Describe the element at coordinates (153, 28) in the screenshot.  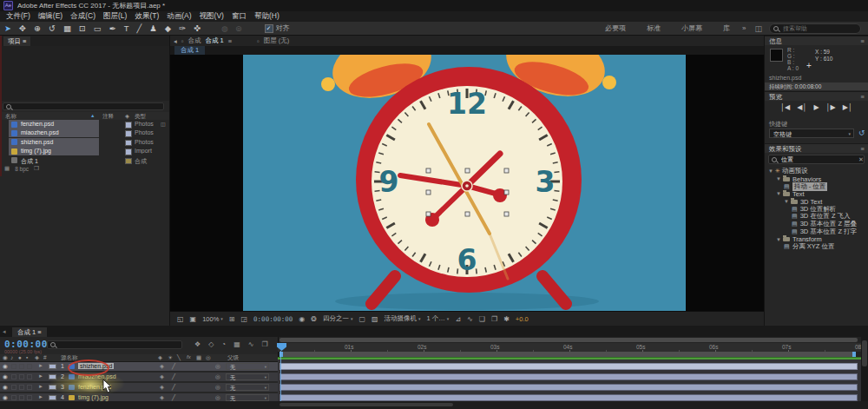
I see `clone-stamp-tool: ♟` at that location.